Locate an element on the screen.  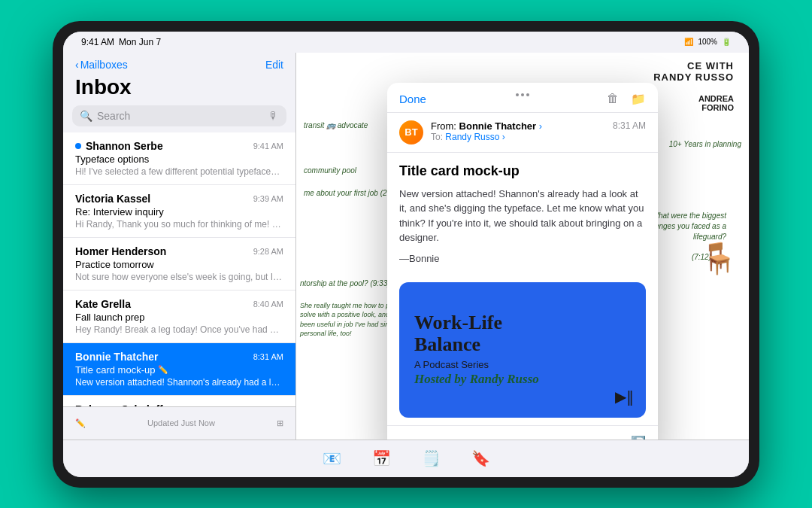
email-preview: Hey Randy! Break a leg today! Once you'v… is located at coordinates (179, 330).